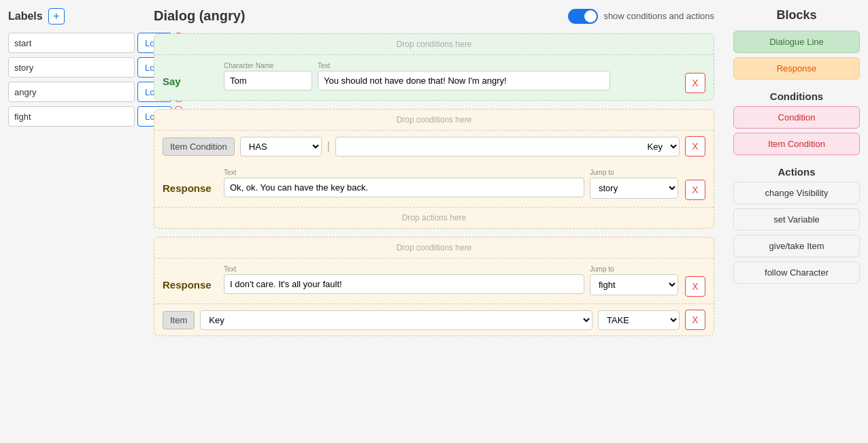  Describe the element at coordinates (634, 173) in the screenshot. I see `response1-jump-label: Jump to` at that location.